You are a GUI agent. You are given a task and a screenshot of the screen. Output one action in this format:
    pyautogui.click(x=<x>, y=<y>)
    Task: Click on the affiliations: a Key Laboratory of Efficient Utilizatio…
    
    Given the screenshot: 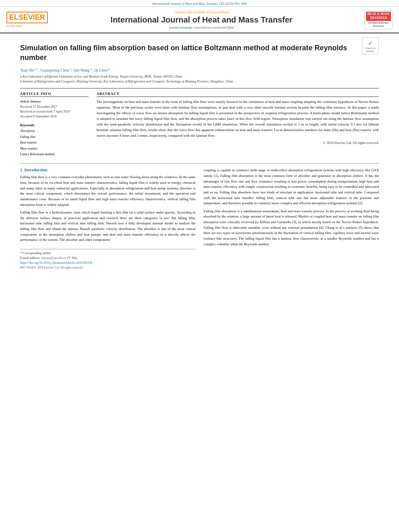 What is the action you would take?
    pyautogui.click(x=200, y=79)
    